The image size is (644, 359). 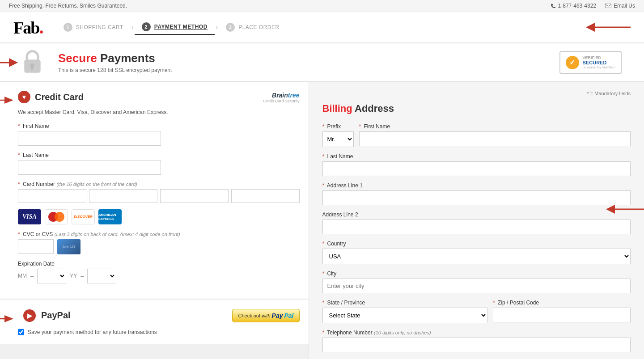 What do you see at coordinates (477, 169) in the screenshot?
I see `billing-lastname-input` at bounding box center [477, 169].